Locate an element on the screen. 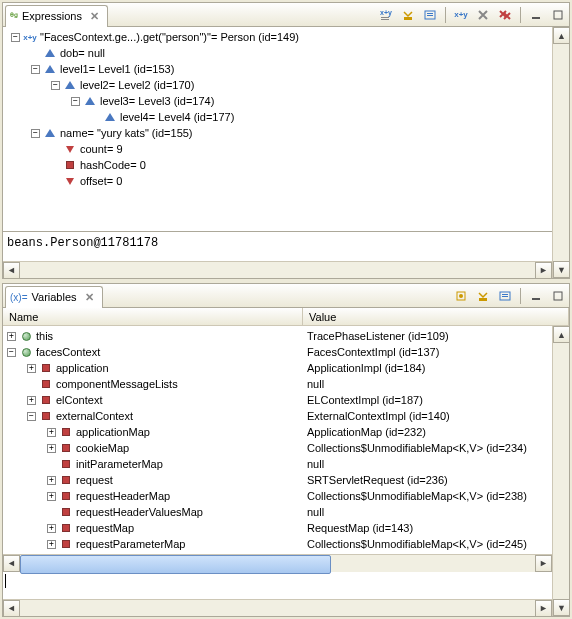  table-row: +cookieMapCollections$UnmodifiableMap<K,… is located at coordinates (278, 448).